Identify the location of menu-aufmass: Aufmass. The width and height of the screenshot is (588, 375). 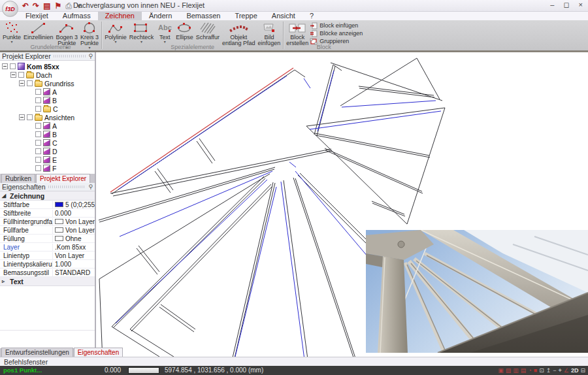
(77, 16).